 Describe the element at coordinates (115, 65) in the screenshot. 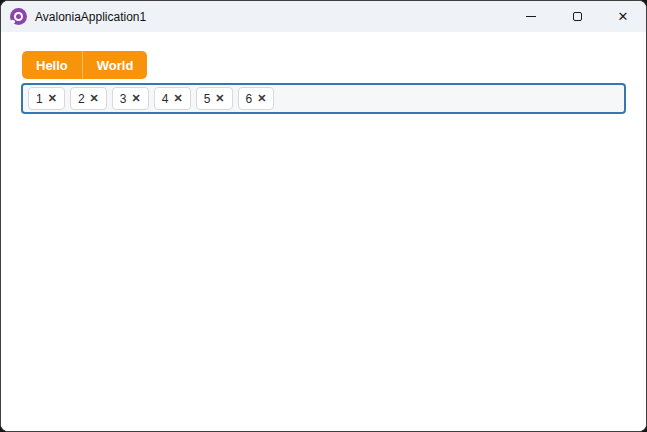

I see `tab-world: World` at that location.